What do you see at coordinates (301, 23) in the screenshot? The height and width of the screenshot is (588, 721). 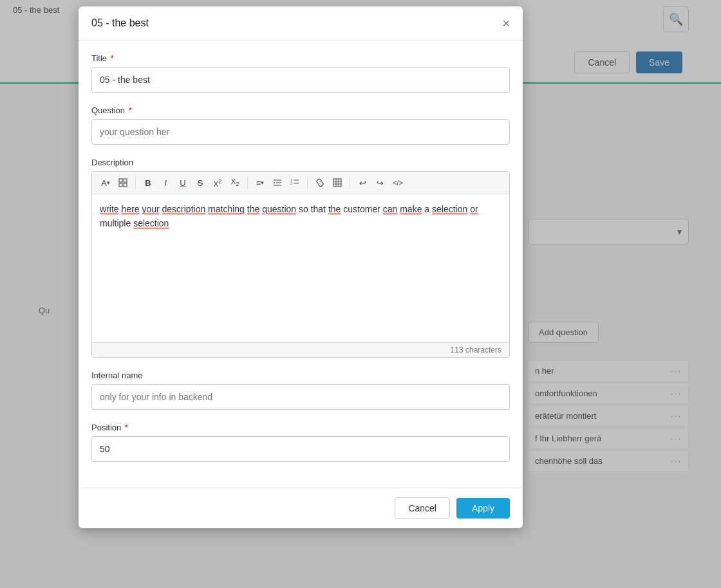 I see `modal-header: 05 - the best ×` at bounding box center [301, 23].